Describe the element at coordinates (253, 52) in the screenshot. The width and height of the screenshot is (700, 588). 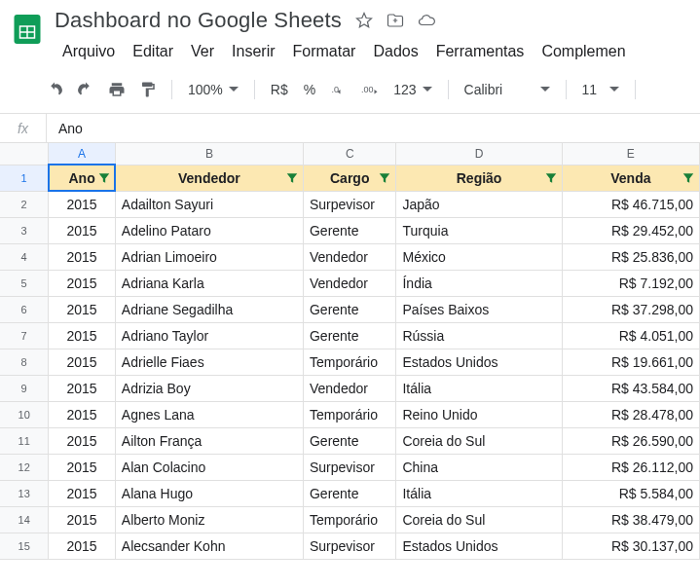
I see `menu-inserir: Inserir` at that location.